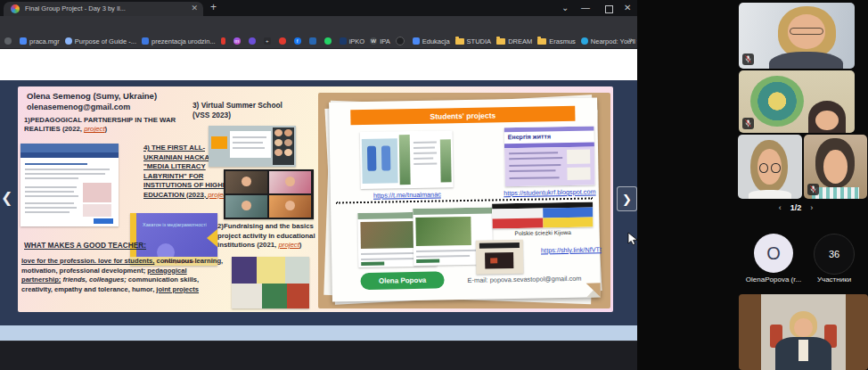 The width and height of the screenshot is (868, 370). Describe the element at coordinates (542, 215) in the screenshot. I see `flags-screenshot` at that location.